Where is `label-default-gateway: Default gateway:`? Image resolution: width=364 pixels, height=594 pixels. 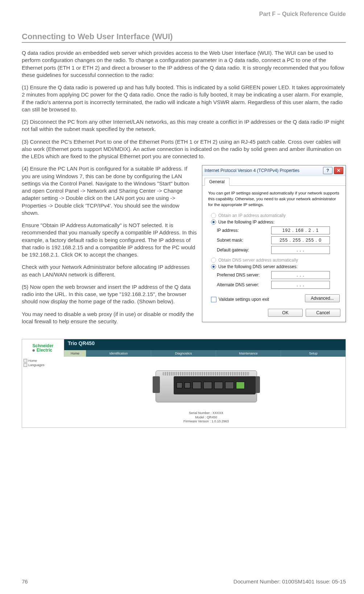 label-default-gateway: Default gateway: is located at coordinates (244, 250).